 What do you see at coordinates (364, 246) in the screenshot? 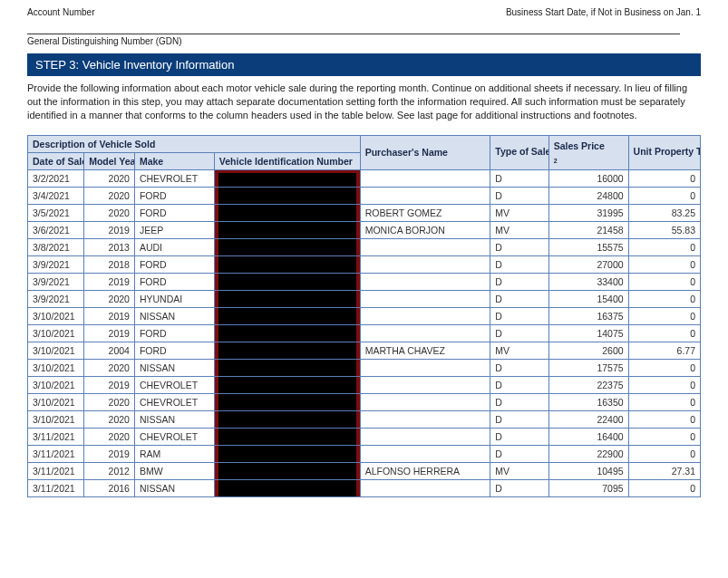
I see `table-row: 3/8/20212013AUDID155750` at bounding box center [364, 246].